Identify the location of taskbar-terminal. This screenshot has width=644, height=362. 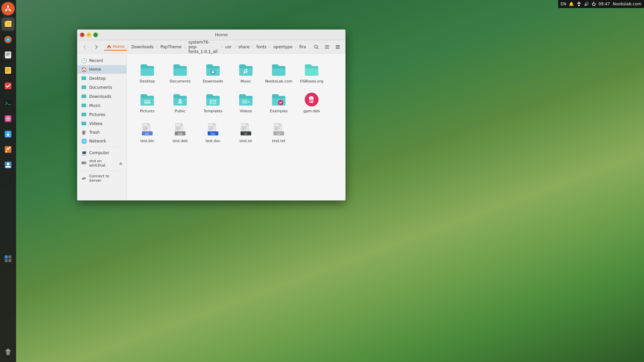
(8, 103).